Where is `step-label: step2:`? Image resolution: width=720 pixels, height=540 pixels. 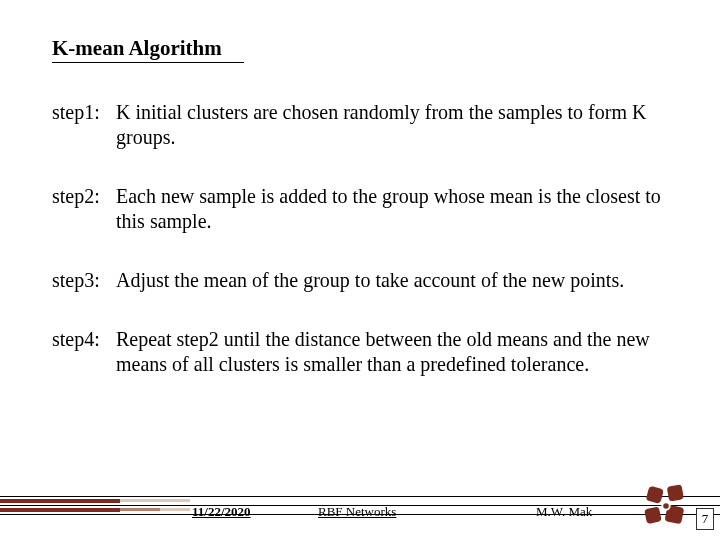 step-label: step2: is located at coordinates (84, 209).